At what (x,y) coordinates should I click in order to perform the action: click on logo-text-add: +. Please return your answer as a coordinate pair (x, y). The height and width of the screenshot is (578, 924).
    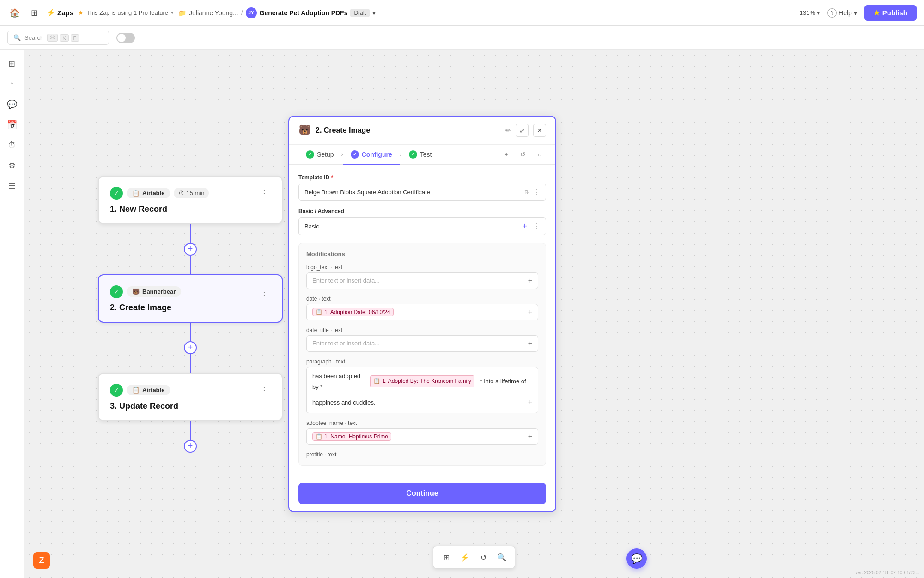
    Looking at the image, I should click on (530, 281).